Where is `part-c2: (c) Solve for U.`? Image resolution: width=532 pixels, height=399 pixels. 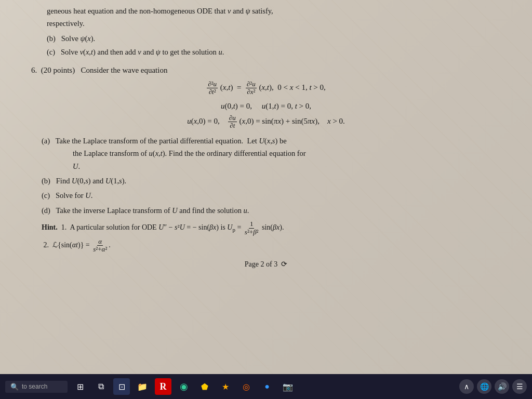
part-c2: (c) Solve for U. is located at coordinates (271, 195).